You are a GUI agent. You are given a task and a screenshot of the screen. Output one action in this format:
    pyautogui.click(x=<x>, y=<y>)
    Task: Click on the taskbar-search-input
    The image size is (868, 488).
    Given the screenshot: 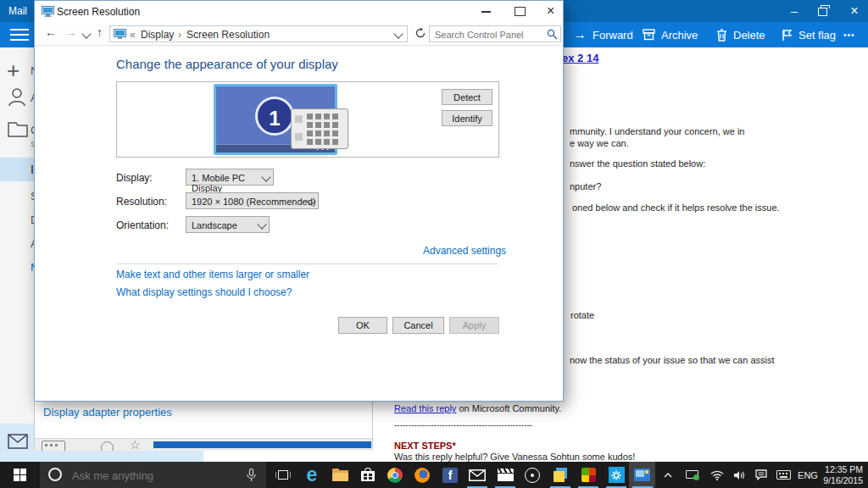 What is the action you would take?
    pyautogui.click(x=153, y=475)
    